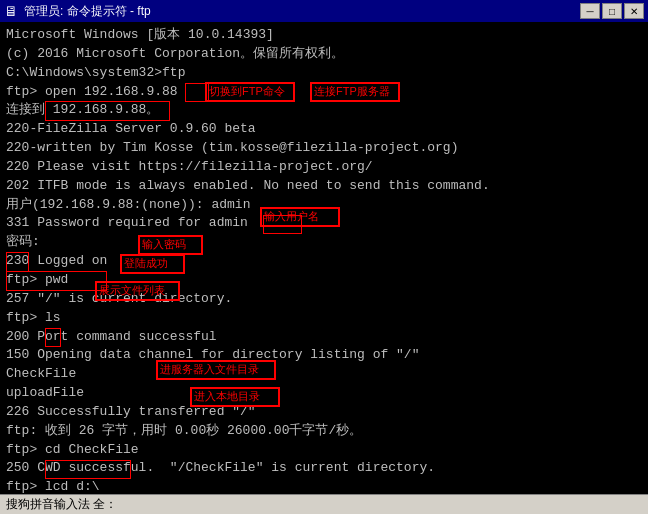 The image size is (648, 514). What do you see at coordinates (324, 168) in the screenshot?
I see `terminal-line: 220 Please visit https://filezilla-proje…` at bounding box center [324, 168].